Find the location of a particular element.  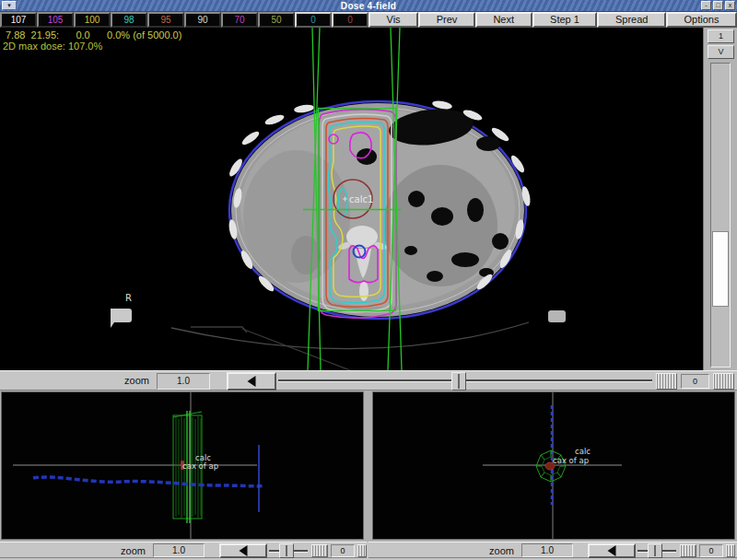

dose-level-button-90: 90 is located at coordinates (203, 20).